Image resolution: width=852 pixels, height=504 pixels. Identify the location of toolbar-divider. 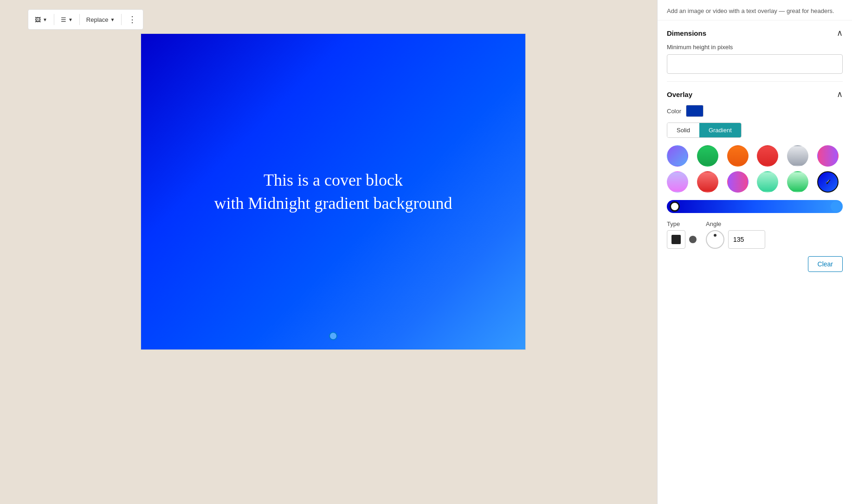
(54, 19).